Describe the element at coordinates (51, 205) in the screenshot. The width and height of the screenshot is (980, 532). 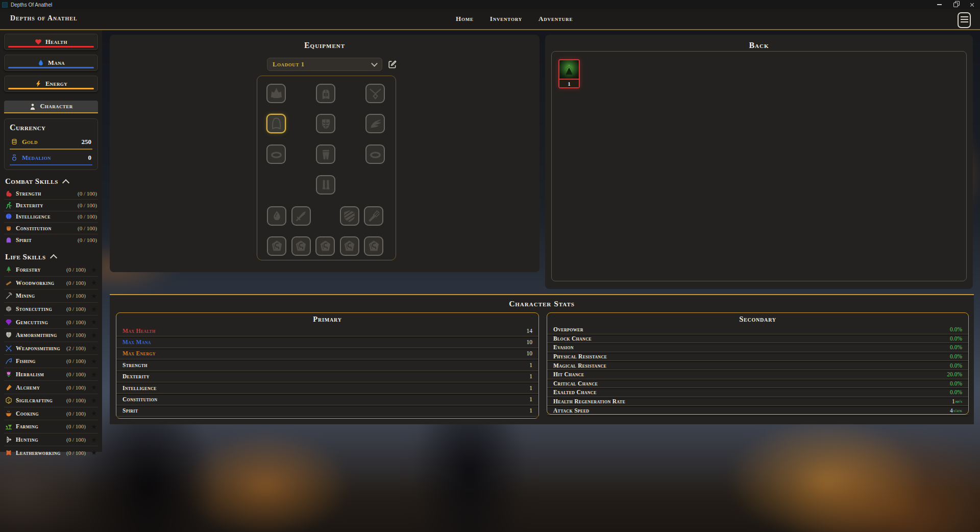
I see `skill-row-dexterity: Dexterity(0 / 100)` at that location.